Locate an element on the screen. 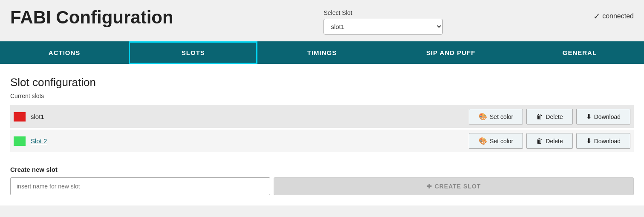 The image size is (644, 217). slot-actions-2: 🎨 Set color 🗑 Delete ⬇ Download is located at coordinates (550, 141).